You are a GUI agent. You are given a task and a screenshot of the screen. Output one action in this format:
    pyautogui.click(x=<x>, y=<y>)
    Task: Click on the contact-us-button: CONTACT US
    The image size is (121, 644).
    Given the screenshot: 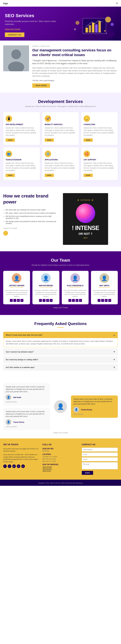 What is the action you would take?
    pyautogui.click(x=14, y=35)
    